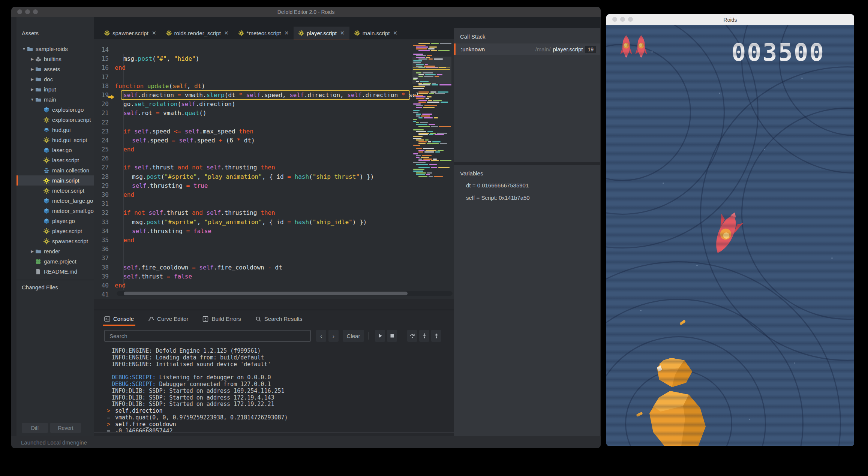 Image resolution: width=868 pixels, height=476 pixels. I want to click on editor-titlebar: Defold Editor 2.0 - Roids, so click(306, 12).